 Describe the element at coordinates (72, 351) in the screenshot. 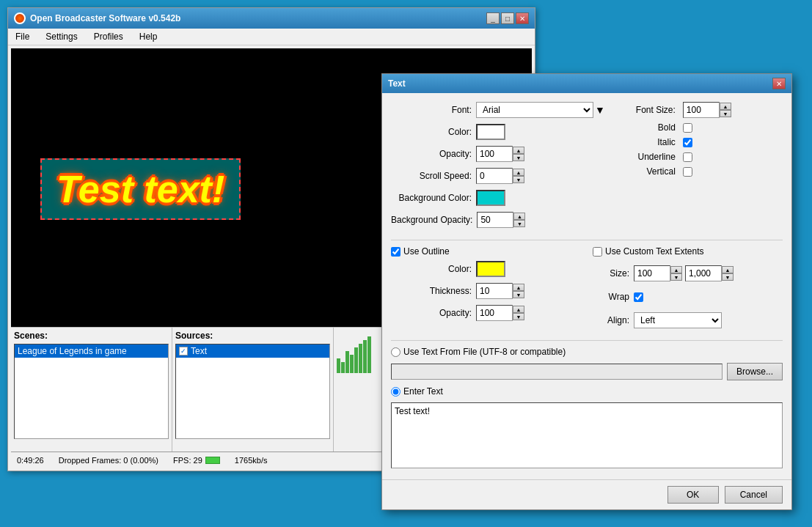

I see `scene-item-label: League of Legends in game` at that location.